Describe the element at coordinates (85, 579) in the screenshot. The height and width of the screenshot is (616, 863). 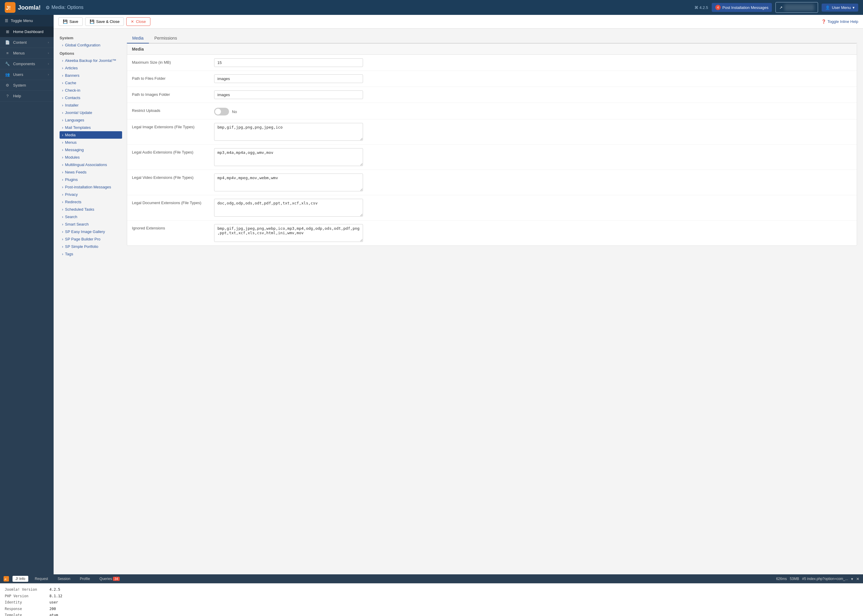
I see `debug-tab-profile: Profile` at that location.